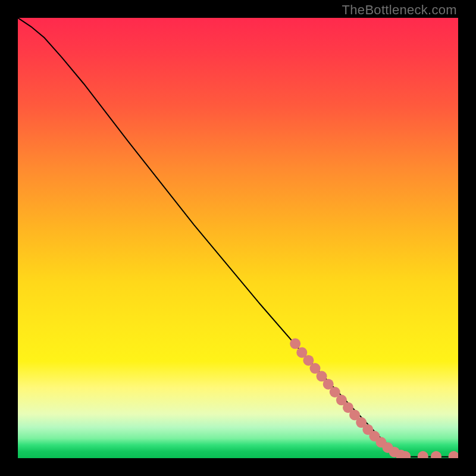 The width and height of the screenshot is (476, 476). I want to click on data-markers-group, so click(374, 399).